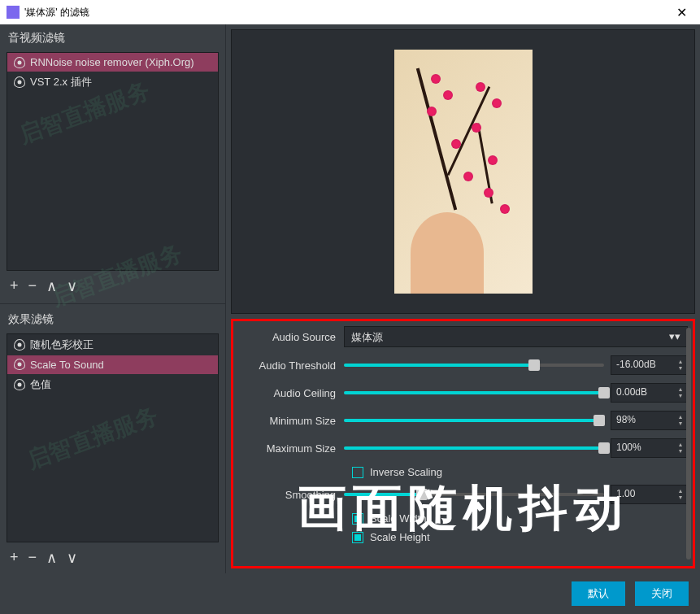 Image resolution: width=700 pixels, height=614 pixels. What do you see at coordinates (689, 444) in the screenshot?
I see `scrollbar` at bounding box center [689, 444].